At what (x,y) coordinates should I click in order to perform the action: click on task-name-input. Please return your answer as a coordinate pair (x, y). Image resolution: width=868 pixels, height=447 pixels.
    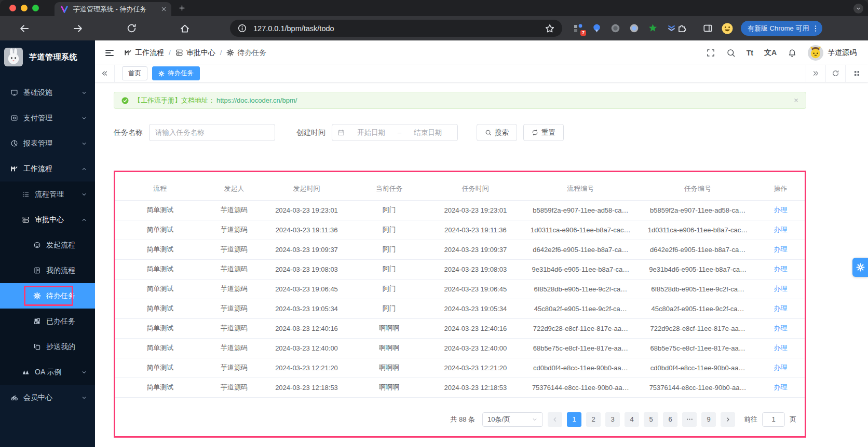
    Looking at the image, I should click on (212, 133).